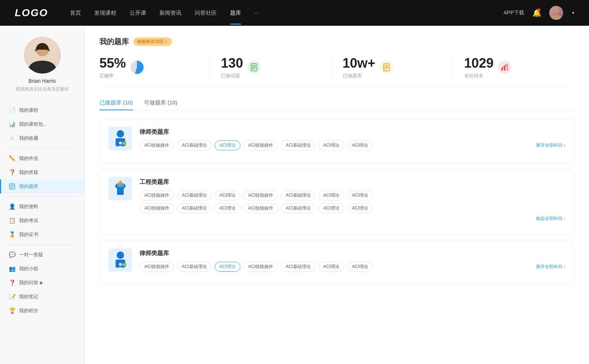  What do you see at coordinates (29, 269) in the screenshot?
I see `sidebar-label: 我的小组` at bounding box center [29, 269].